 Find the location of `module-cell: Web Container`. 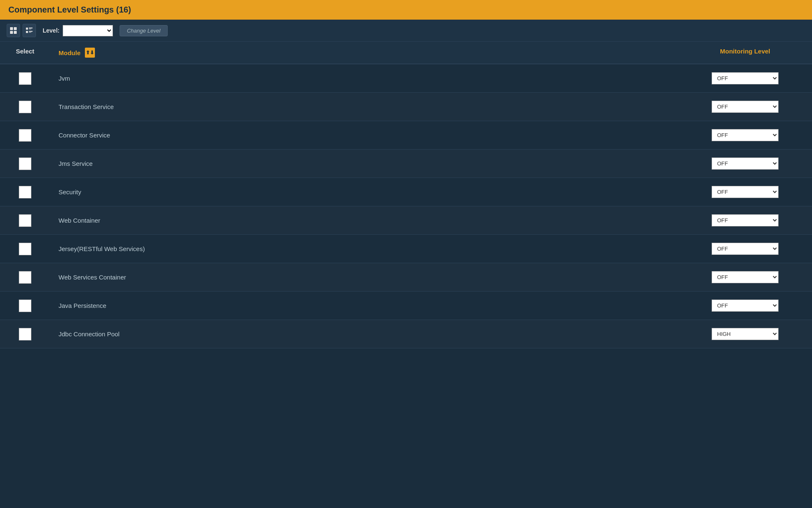

module-cell: Web Container is located at coordinates (364, 221).